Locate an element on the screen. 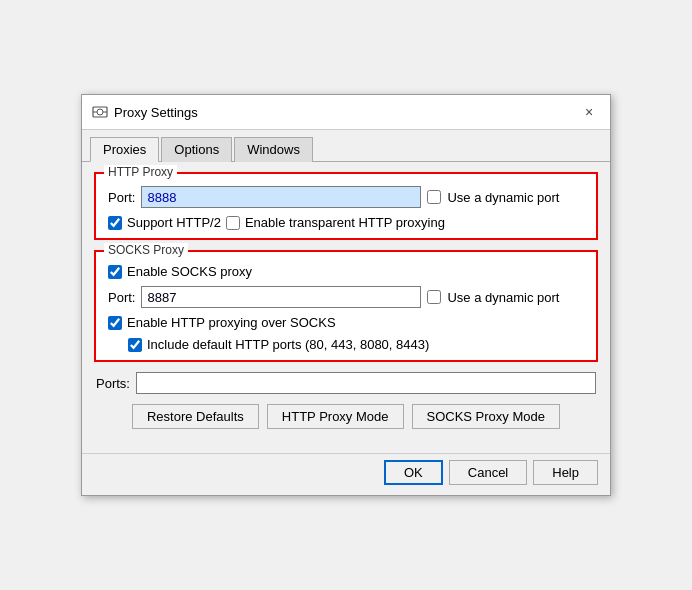  socks-dynamic-port-checkbox is located at coordinates (434, 297).